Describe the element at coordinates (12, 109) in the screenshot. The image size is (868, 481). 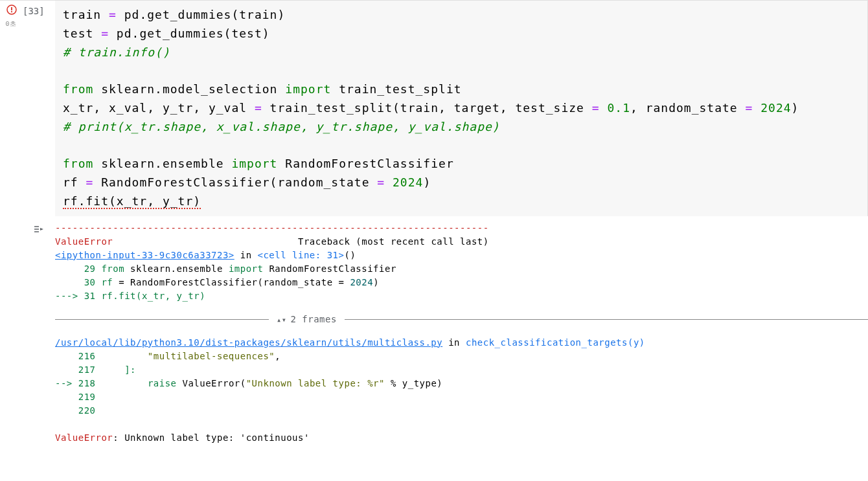
I see `cell-gutter: 0초` at that location.